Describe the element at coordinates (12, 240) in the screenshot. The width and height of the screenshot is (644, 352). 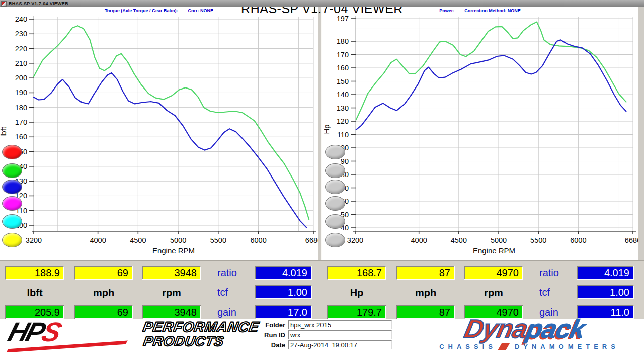
I see `channel-button-yellow` at that location.